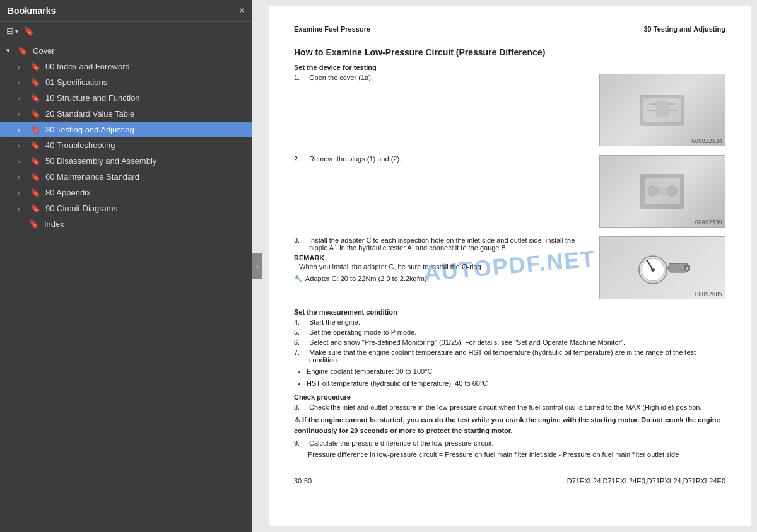 The height and width of the screenshot is (532, 757). What do you see at coordinates (23, 130) in the screenshot?
I see `chevron-30-icon: ›` at bounding box center [23, 130].